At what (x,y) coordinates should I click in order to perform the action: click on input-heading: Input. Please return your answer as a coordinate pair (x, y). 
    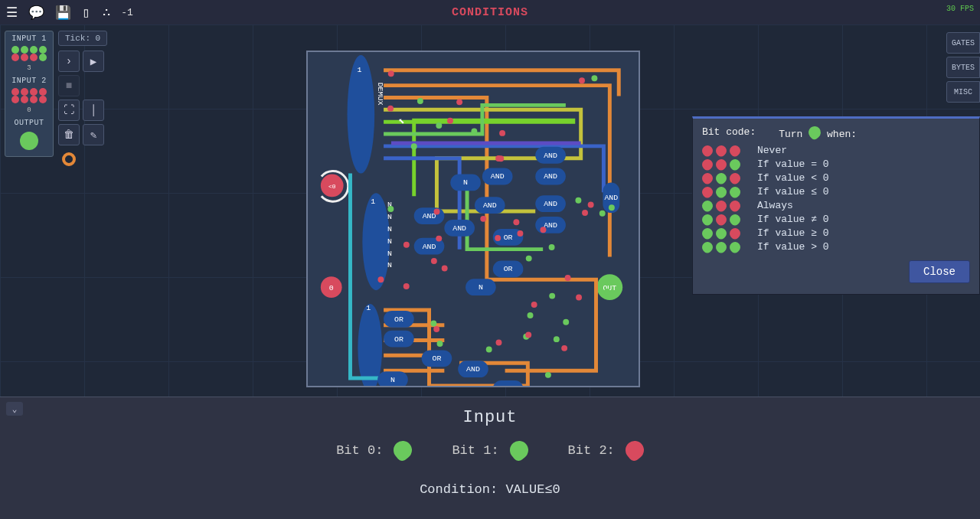
    Looking at the image, I should click on (490, 412).